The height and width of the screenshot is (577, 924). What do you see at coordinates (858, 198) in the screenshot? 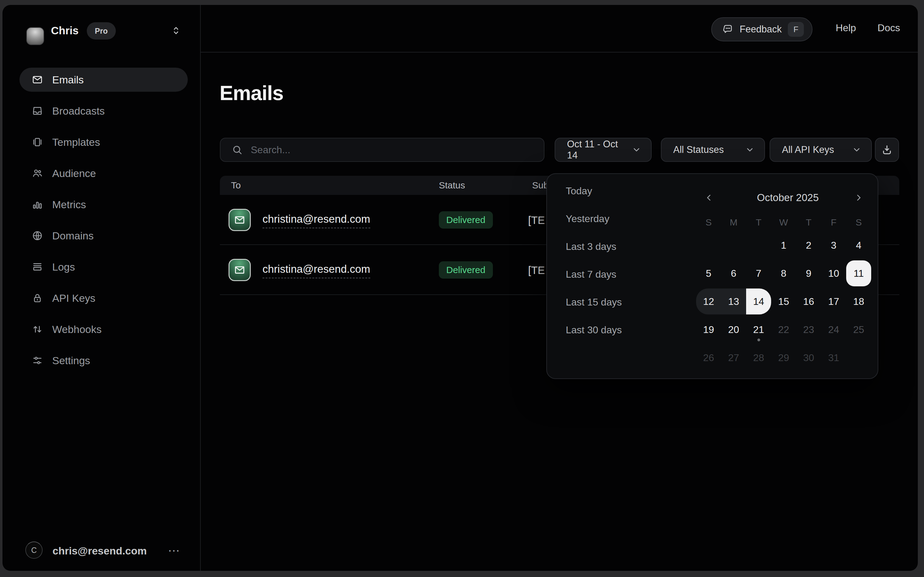
I see `next-month-button` at bounding box center [858, 198].